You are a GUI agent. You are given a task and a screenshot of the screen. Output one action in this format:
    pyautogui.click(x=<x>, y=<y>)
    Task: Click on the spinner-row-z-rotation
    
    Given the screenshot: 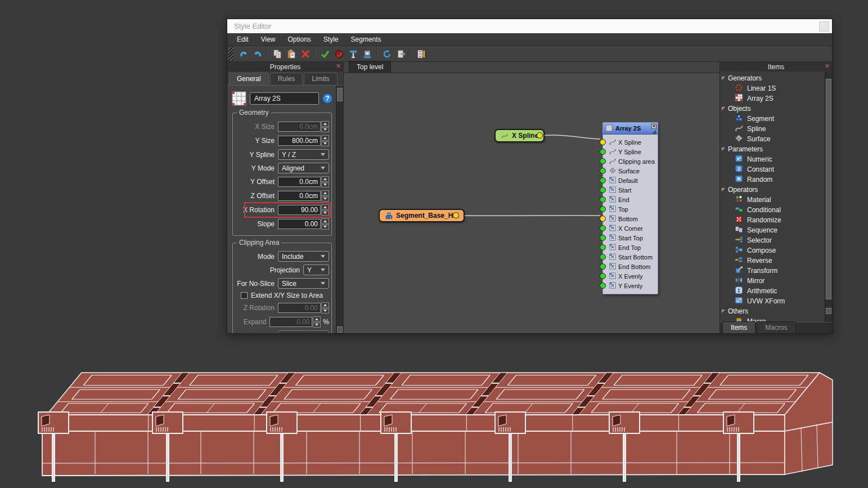 What is the action you would take?
    pyautogui.click(x=325, y=308)
    